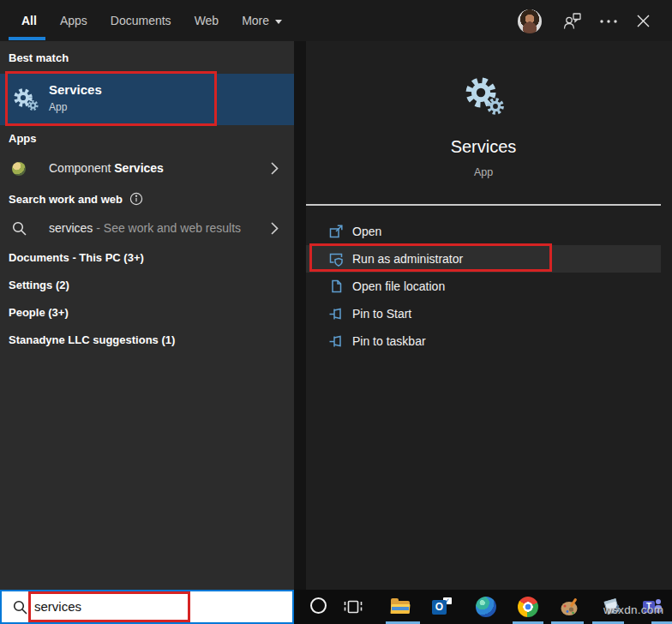  What do you see at coordinates (530, 21) in the screenshot?
I see `user-avatar` at bounding box center [530, 21].